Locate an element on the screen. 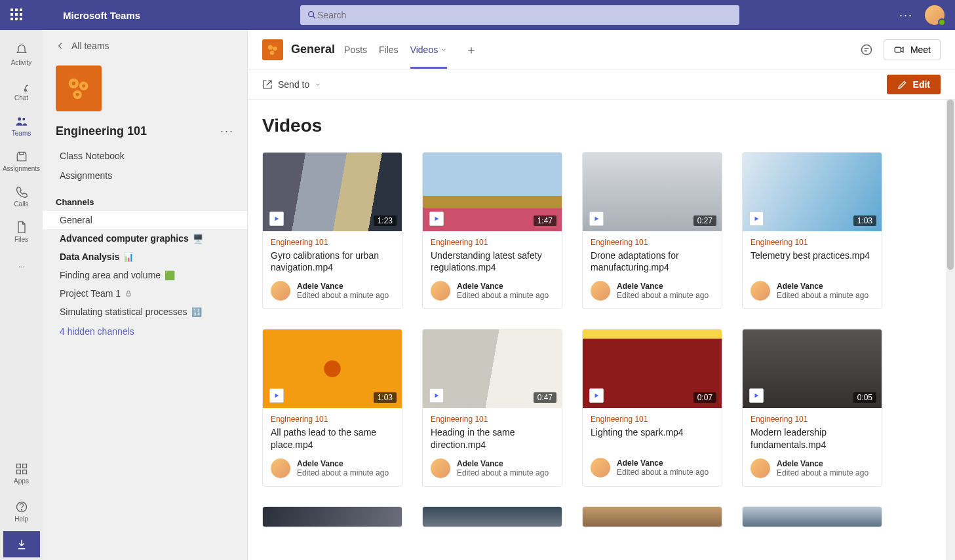 The width and height of the screenshot is (955, 560). video-thumbnail: 0:05 is located at coordinates (812, 369).